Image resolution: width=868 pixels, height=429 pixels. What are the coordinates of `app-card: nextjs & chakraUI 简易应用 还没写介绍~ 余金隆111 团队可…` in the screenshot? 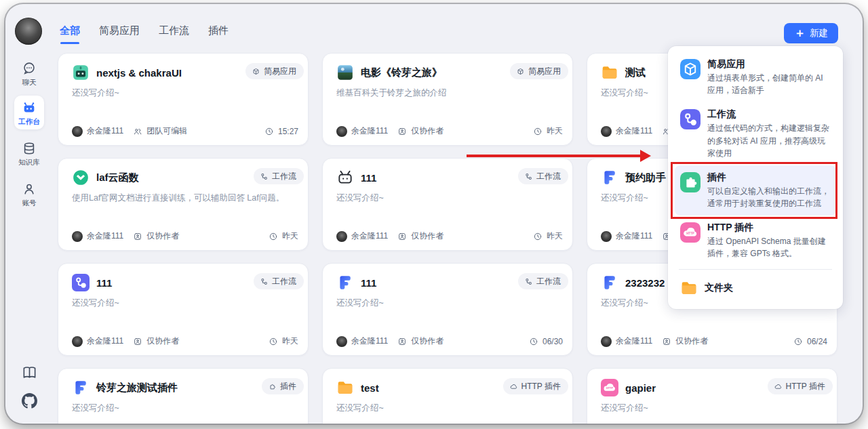 It's located at (183, 99).